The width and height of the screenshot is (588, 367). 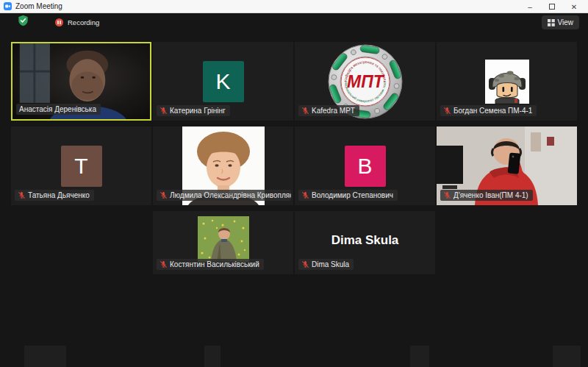 What do you see at coordinates (223, 166) in the screenshot?
I see `participant-tile: Людмила Олександрівна Кривопляс-Володіна` at bounding box center [223, 166].